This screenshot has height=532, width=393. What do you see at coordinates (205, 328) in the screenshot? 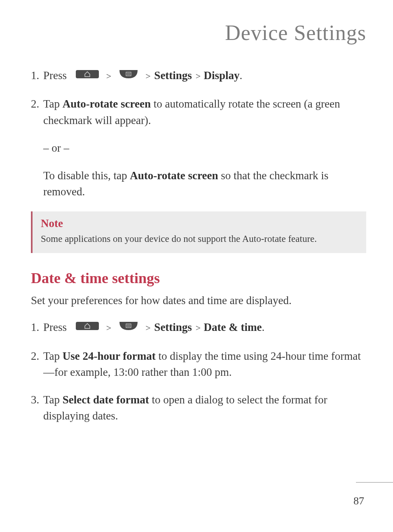
I see `step-body: Press > > Settings > Date & time.` at bounding box center [205, 328].